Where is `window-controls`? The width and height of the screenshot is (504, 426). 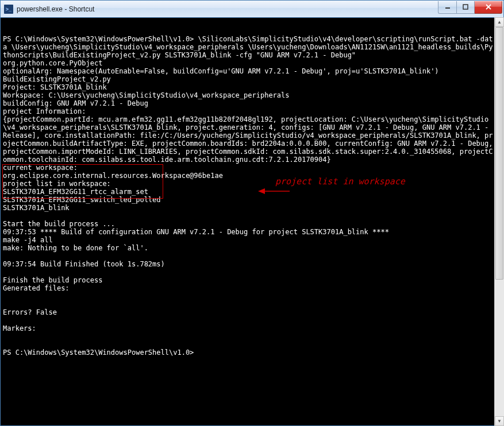
window-controls is located at coordinates (470, 7).